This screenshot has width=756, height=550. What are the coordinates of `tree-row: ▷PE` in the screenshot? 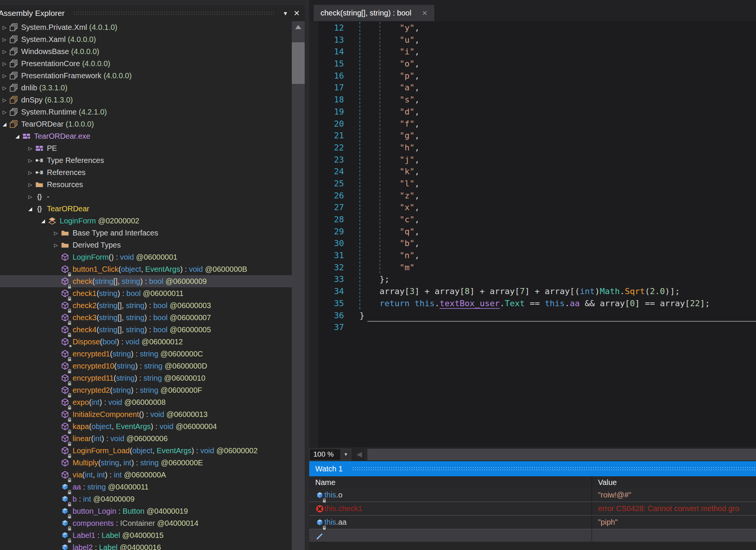 It's located at (146, 148).